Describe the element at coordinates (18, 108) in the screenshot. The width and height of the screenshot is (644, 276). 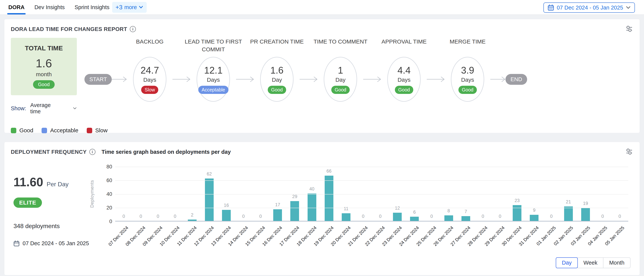
I see `show-label: Show:` at that location.